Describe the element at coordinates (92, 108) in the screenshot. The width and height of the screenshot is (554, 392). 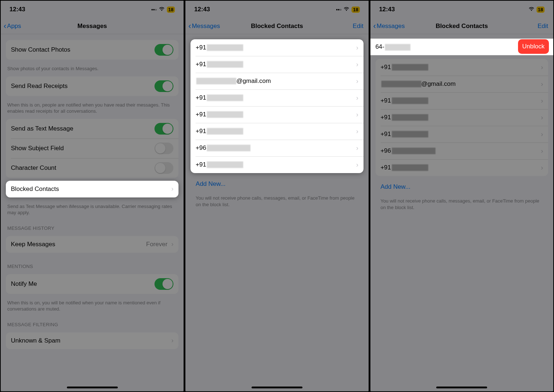
I see `read-receipts-footer: When this is on, people are notified whe…` at that location.